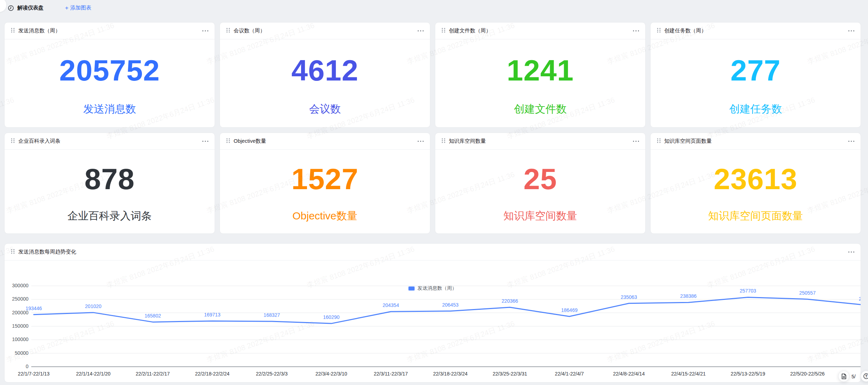 The width and height of the screenshot is (868, 385). Describe the element at coordinates (17, 299) in the screenshot. I see `y-axis-tick: 250000` at that location.